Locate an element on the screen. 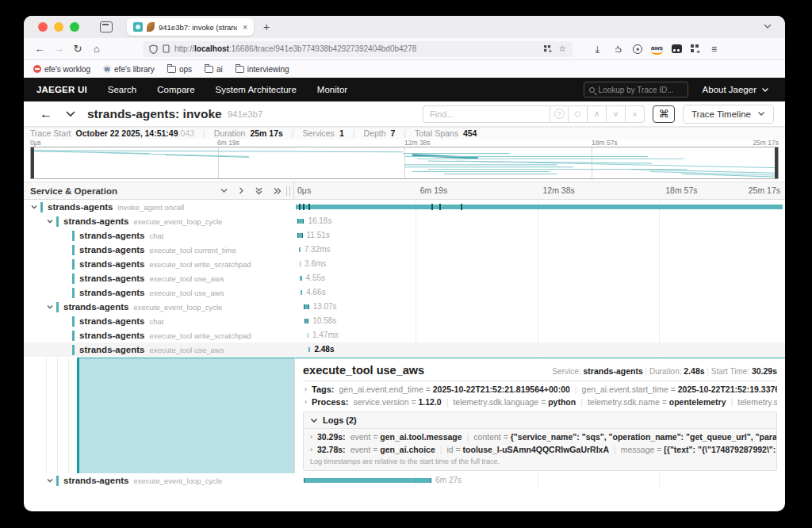 The height and width of the screenshot is (528, 812). nav-item-system-architecture: System Architecture is located at coordinates (256, 90).